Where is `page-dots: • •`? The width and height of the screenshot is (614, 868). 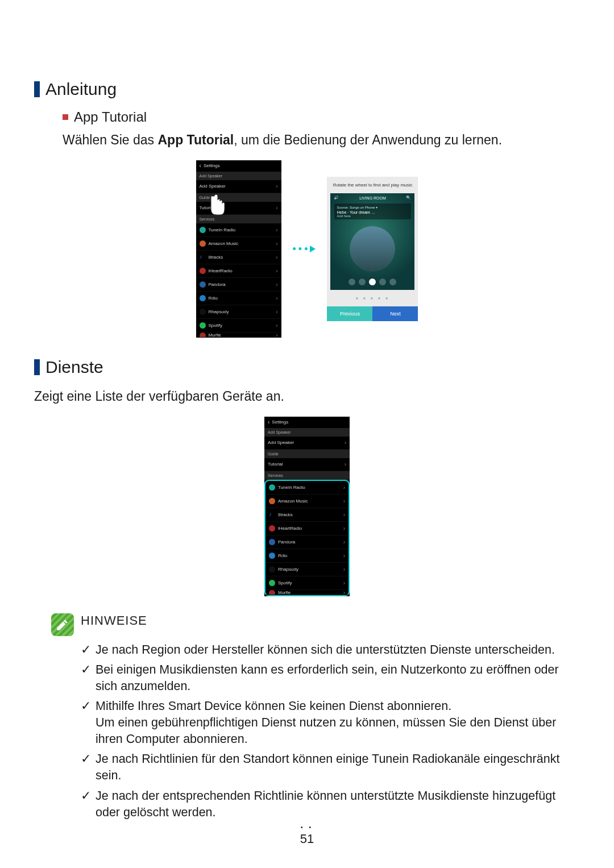
page-dots: • • is located at coordinates (307, 828).